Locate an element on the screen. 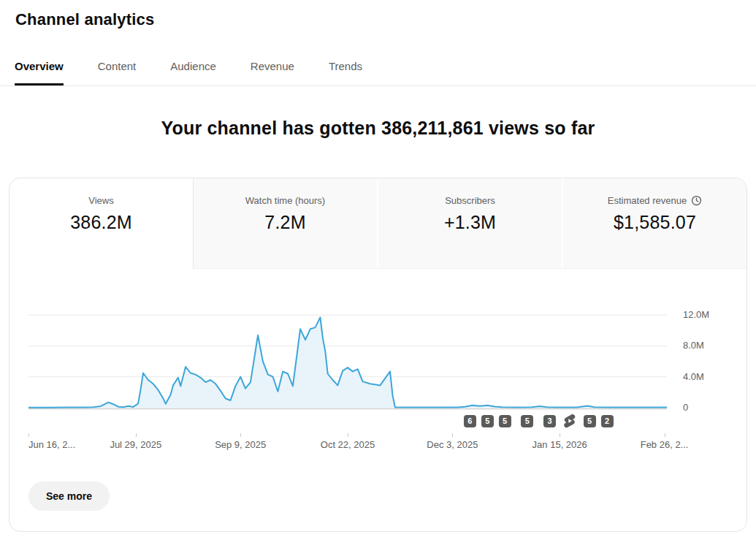 The height and width of the screenshot is (548, 756). video-marker-badge: 2 is located at coordinates (608, 421).